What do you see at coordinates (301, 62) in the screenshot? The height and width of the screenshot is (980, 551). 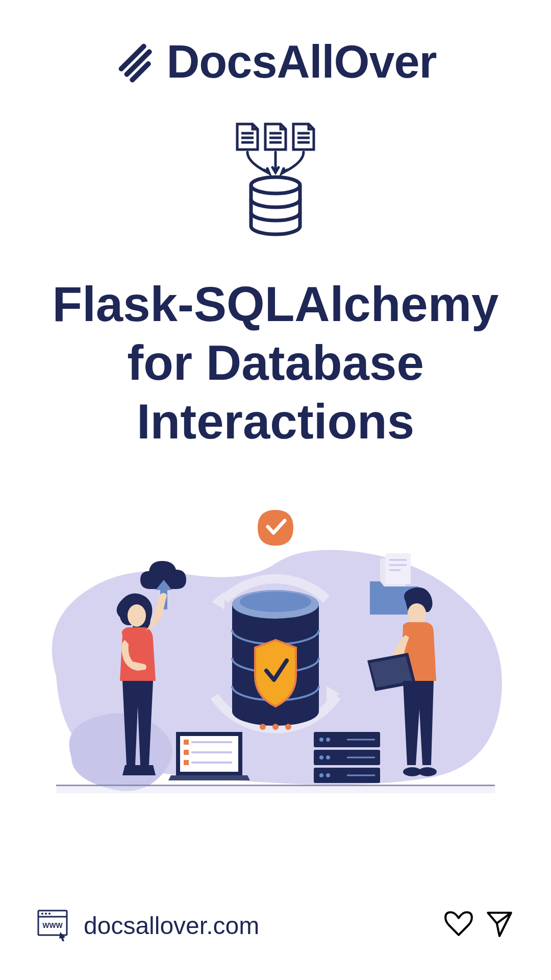 I see `brand-name: DocsAllOver` at bounding box center [301, 62].